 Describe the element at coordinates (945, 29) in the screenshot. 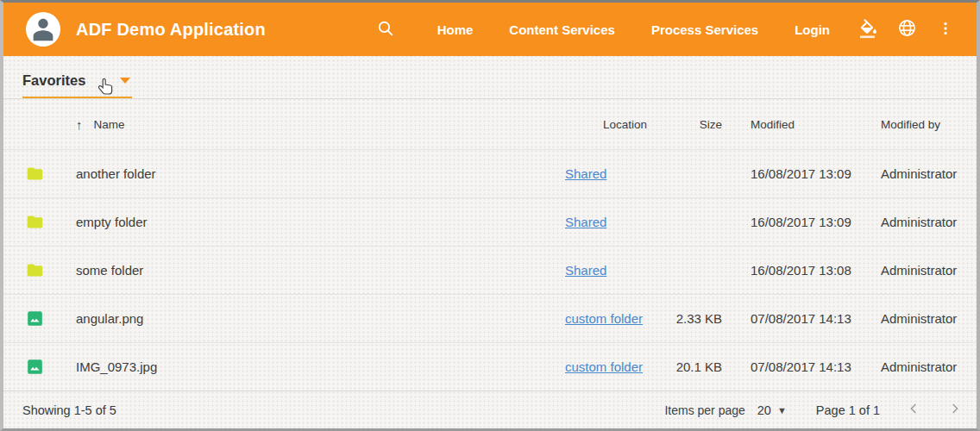

I see `kebab-menu-icon` at that location.